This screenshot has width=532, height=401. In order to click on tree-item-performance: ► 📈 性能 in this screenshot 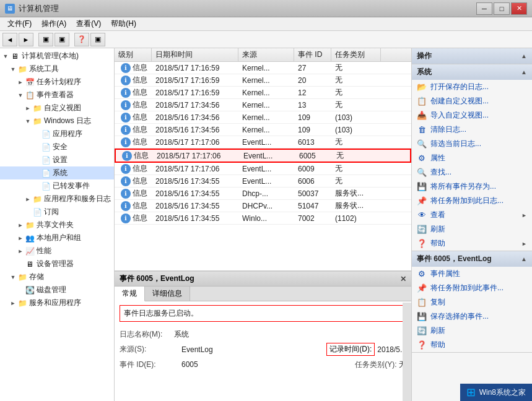, I will do `click(57, 251)`.